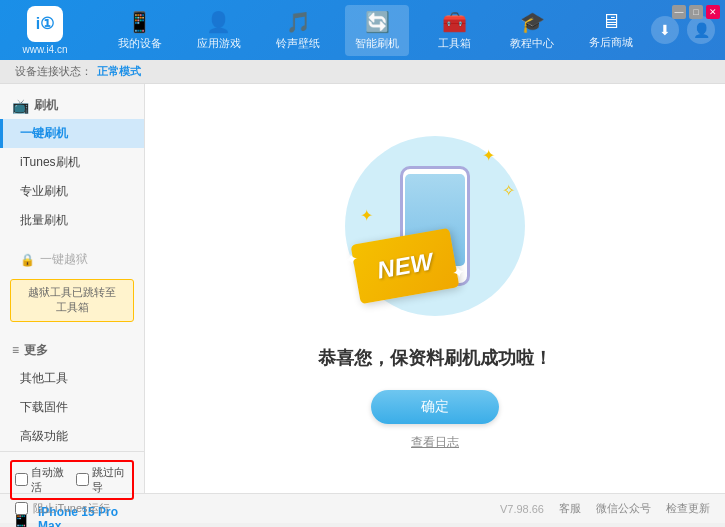 The height and width of the screenshot is (527, 725). What do you see at coordinates (298, 44) in the screenshot?
I see `nav-ringtones-label: 铃声壁纸` at bounding box center [298, 44].